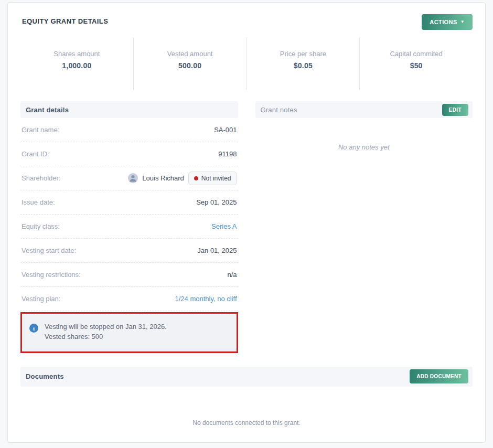  I want to click on stat-value: $50, so click(416, 66).